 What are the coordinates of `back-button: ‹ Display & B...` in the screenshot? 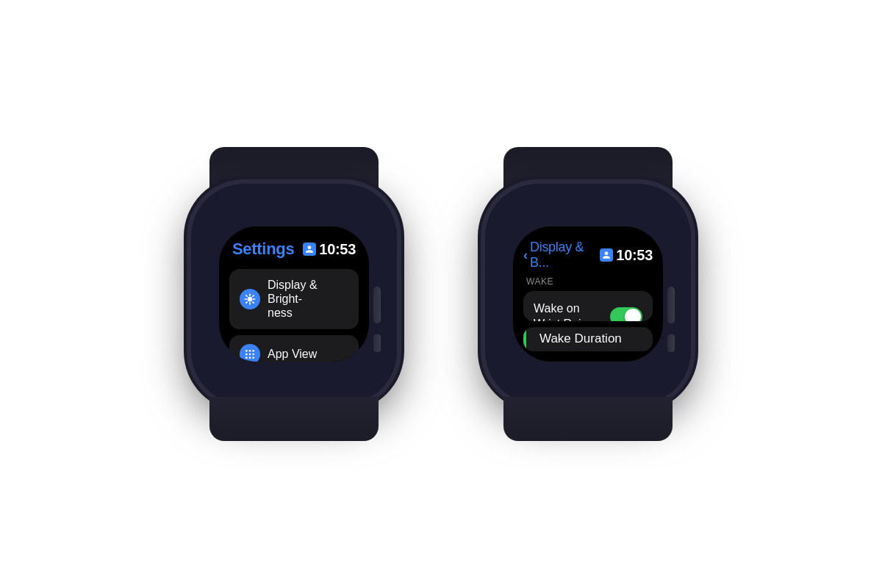 It's located at (562, 255).